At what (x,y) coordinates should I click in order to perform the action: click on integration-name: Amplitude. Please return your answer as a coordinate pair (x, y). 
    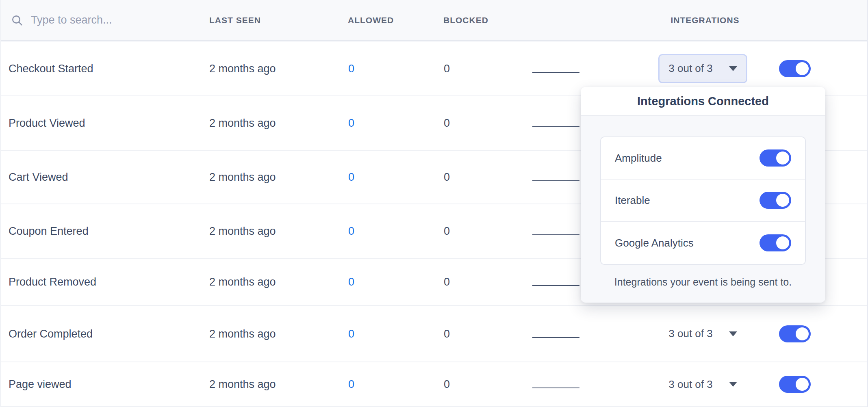
    Looking at the image, I should click on (638, 158).